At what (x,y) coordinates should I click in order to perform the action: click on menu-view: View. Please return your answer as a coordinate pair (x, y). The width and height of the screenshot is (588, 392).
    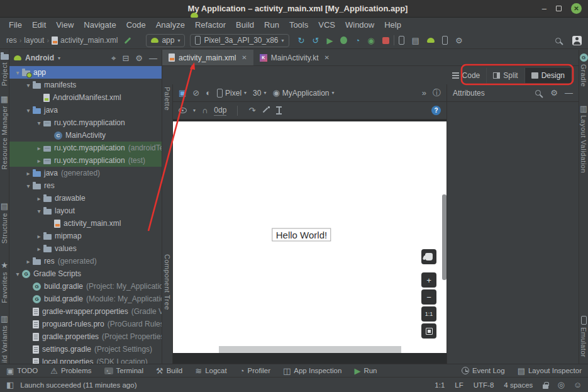
    Looking at the image, I should click on (65, 25).